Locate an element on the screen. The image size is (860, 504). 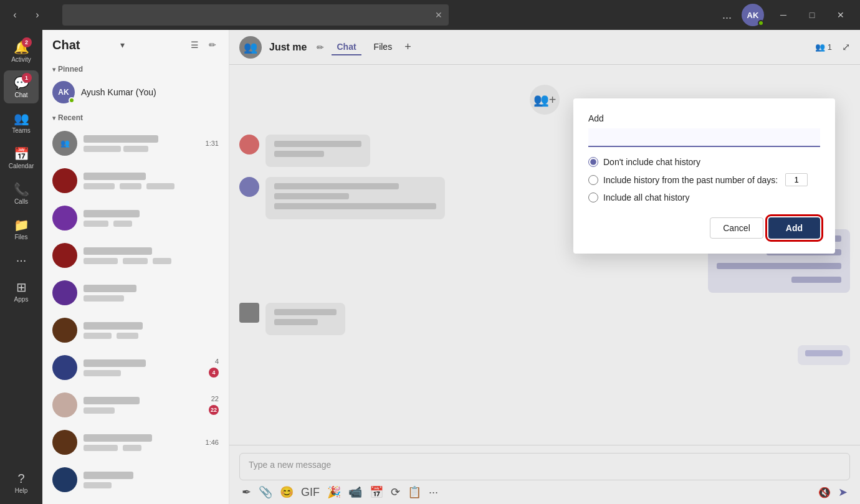
add-button: Add is located at coordinates (794, 228).